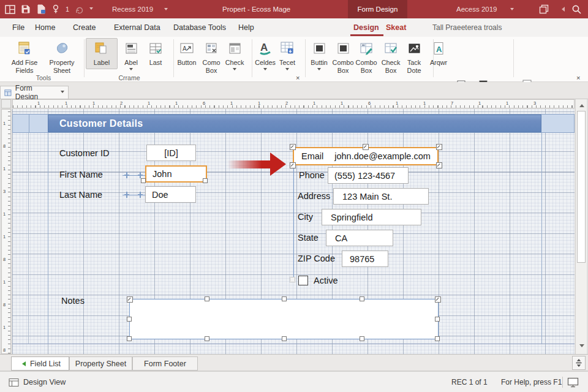 This screenshot has width=588, height=392. Describe the element at coordinates (305, 217) in the screenshot. I see `field-label: City` at that location.